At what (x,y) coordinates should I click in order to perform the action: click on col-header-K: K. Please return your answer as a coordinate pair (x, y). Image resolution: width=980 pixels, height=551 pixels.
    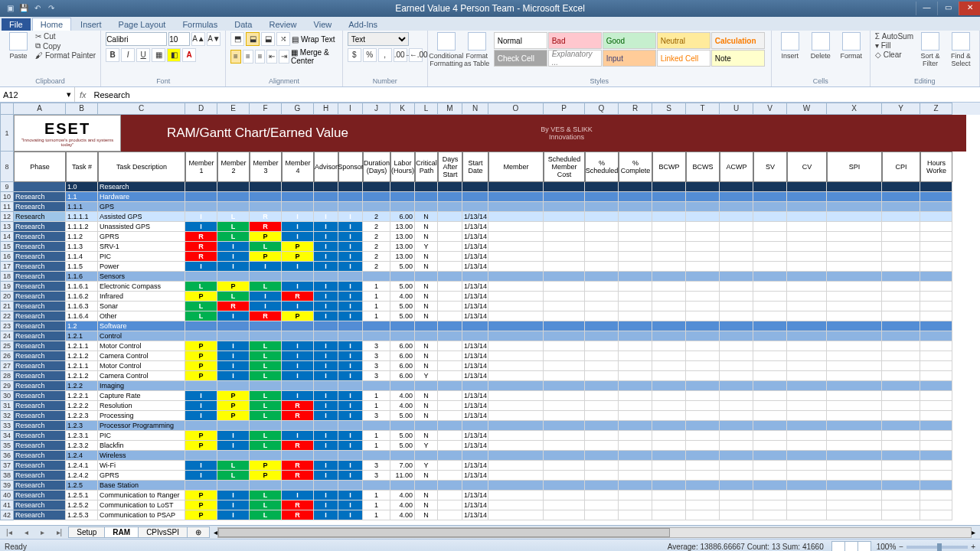
    Looking at the image, I should click on (403, 109).